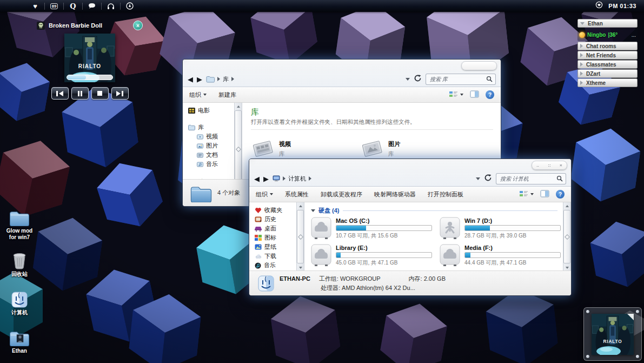  I want to click on desktop-icon-computer: 计算机, so click(19, 304).